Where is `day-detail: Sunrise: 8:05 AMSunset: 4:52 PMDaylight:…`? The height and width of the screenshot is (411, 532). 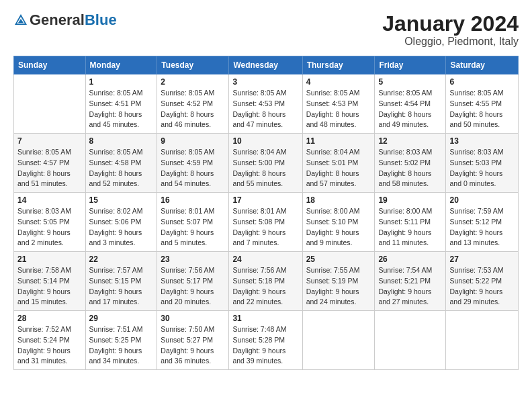
day-detail: Sunrise: 8:05 AMSunset: 4:52 PMDaylight:… is located at coordinates (193, 109).